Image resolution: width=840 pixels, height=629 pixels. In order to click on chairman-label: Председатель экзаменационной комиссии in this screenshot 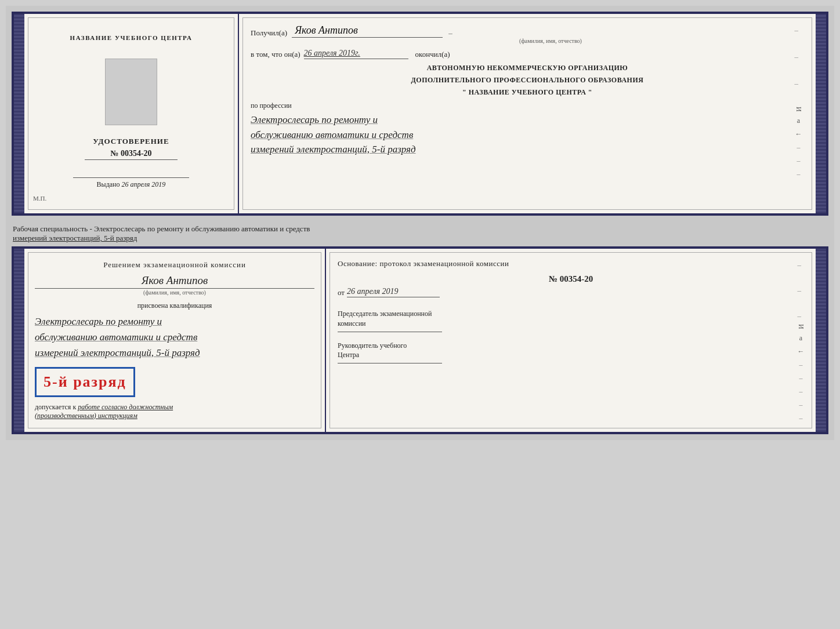, I will do `click(571, 319)`.